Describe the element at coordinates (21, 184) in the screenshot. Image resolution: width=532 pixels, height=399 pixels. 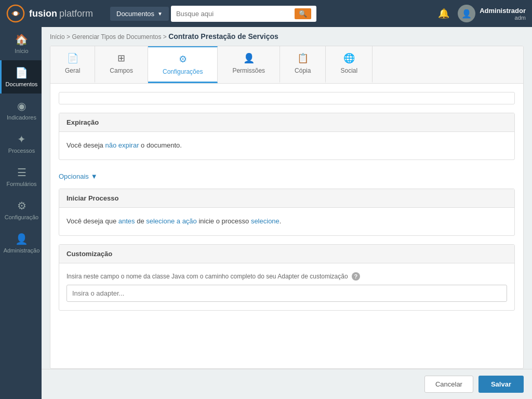
I see `sidebar-label-formularios: Formulários` at that location.